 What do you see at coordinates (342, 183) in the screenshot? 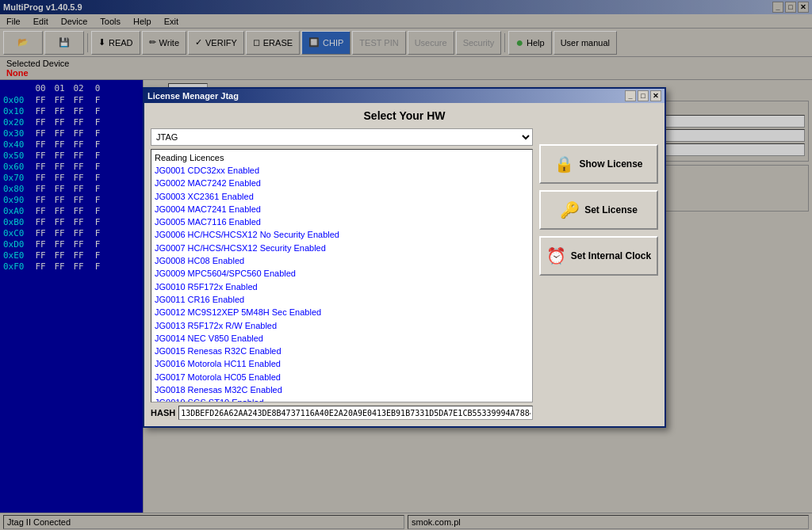
I see `license-item: JG0002 MAC7242 Enabled` at bounding box center [342, 183].